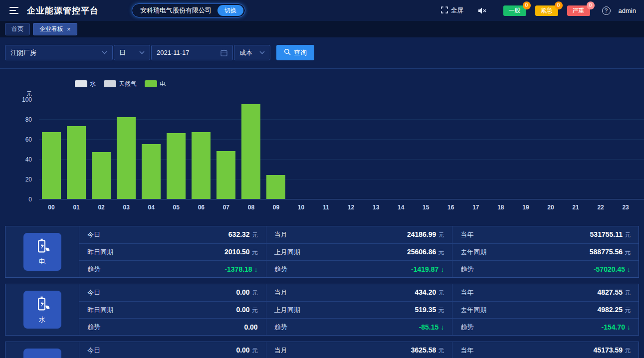 This screenshot has width=644, height=358. Describe the element at coordinates (281, 293) in the screenshot. I see `stat-label: 当月` at that location.